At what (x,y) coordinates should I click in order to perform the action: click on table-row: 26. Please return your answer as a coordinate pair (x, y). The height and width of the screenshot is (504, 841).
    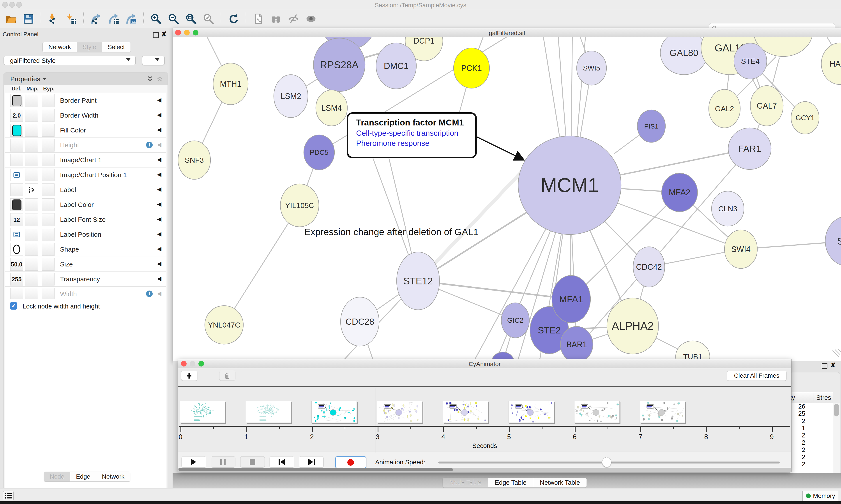
    Looking at the image, I should click on (811, 406).